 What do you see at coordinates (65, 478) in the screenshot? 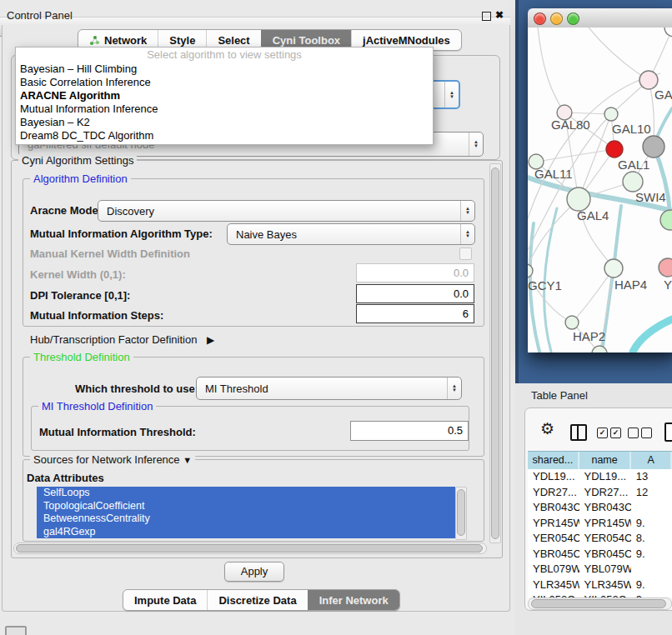
I see `data-attributes-label: Data Attributes` at bounding box center [65, 478].